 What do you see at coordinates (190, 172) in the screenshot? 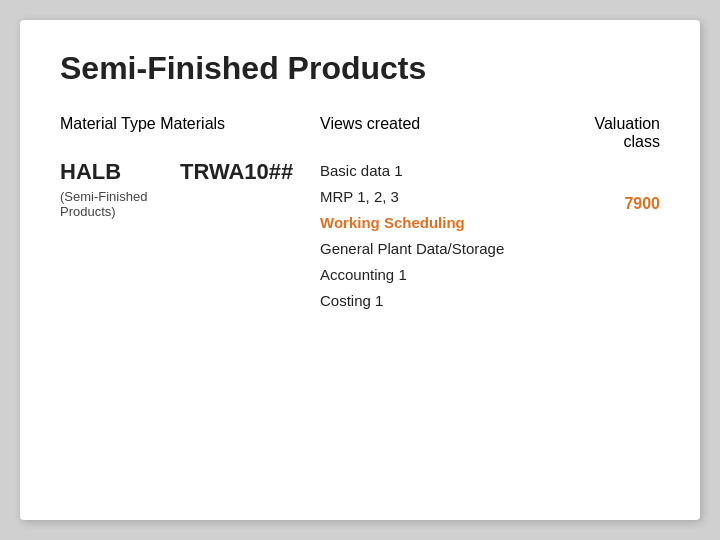
I see `material-row: HALB TRWA10##` at bounding box center [190, 172].